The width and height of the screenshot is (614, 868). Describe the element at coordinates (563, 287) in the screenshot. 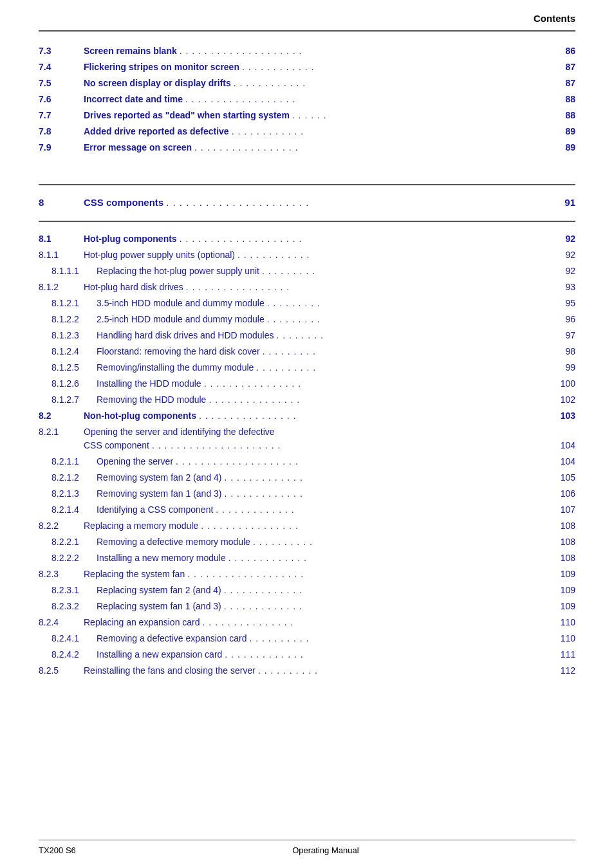

I see `toc-page: 93` at that location.